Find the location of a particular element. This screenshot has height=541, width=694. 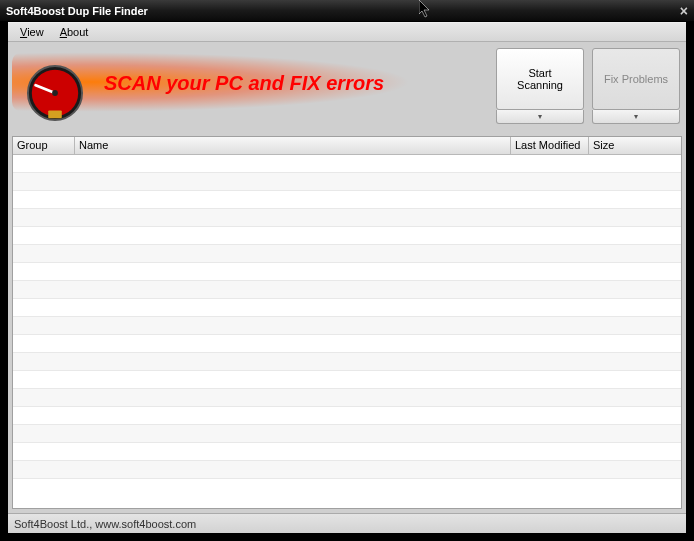

action-buttons: Start Scanning ▾ Fix Problems ▾ is located at coordinates (588, 86).